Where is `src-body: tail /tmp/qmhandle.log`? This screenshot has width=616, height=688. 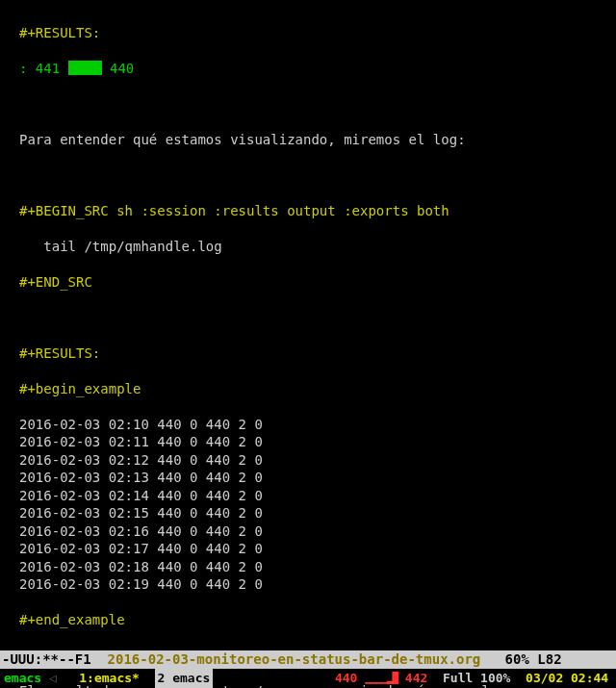 src-body: tail /tmp/qmhandle.log is located at coordinates (121, 246).